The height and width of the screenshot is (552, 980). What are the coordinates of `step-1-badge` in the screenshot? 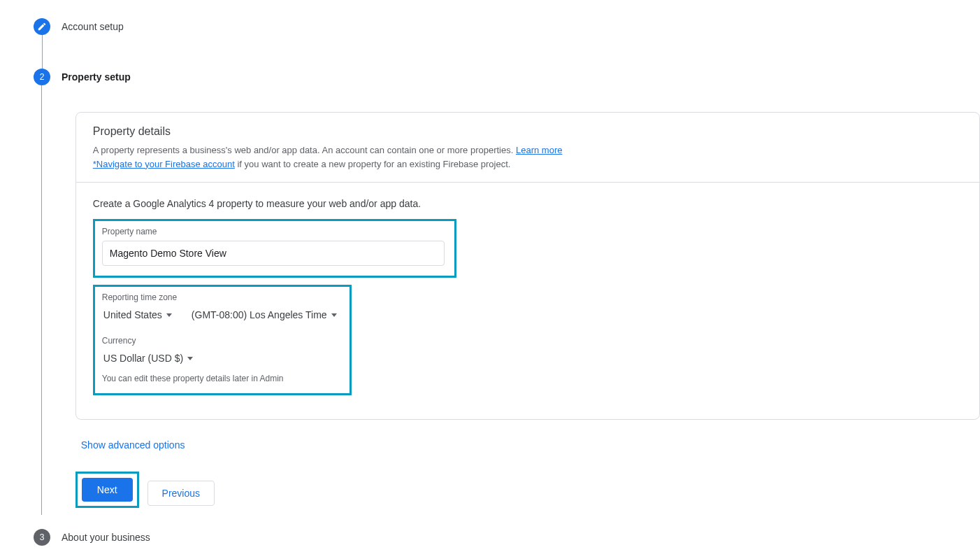 It's located at (42, 27).